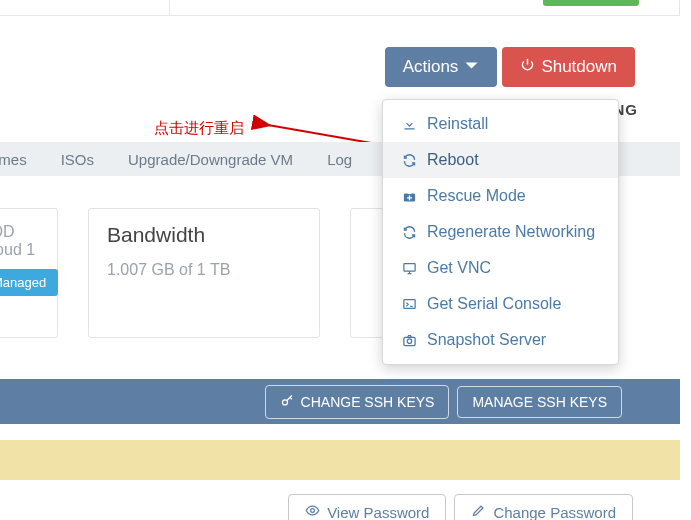  What do you see at coordinates (500, 124) in the screenshot?
I see `dropdown-item-reinstall: Reinstall` at bounding box center [500, 124].